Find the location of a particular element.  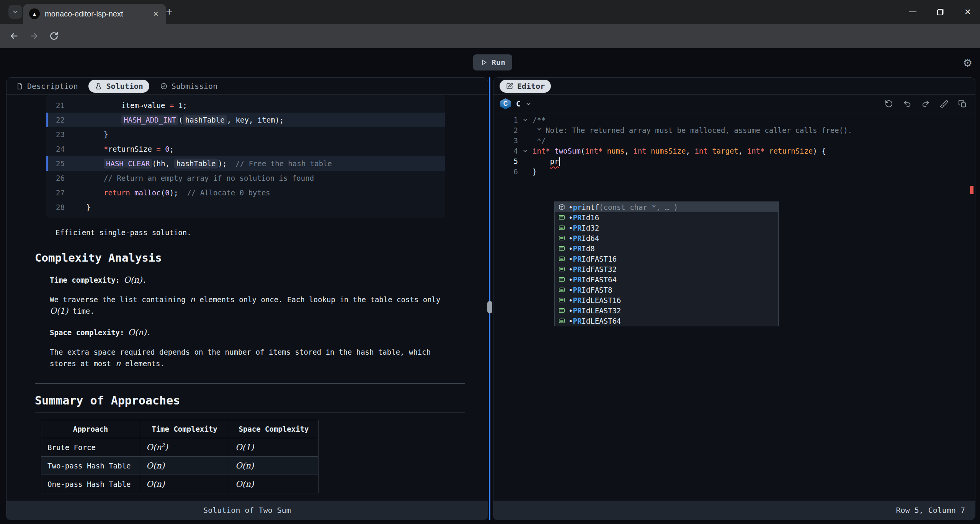

tab-search-button is located at coordinates (15, 12).